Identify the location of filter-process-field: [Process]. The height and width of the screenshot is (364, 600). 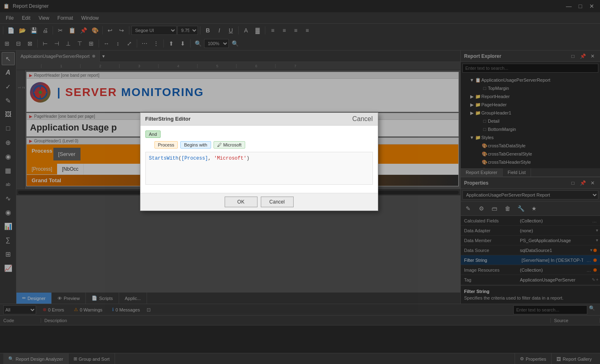
(195, 158).